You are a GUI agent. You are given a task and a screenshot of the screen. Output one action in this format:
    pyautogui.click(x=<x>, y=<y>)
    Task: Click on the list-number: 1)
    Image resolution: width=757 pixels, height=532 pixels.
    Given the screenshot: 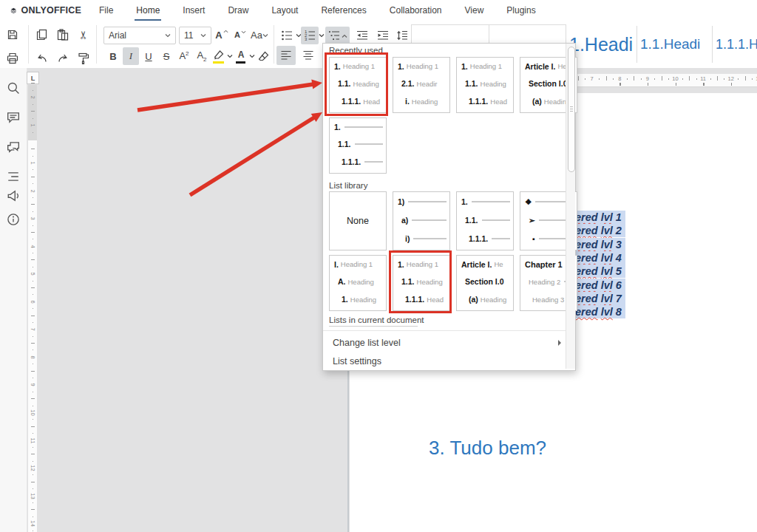 What is the action you would take?
    pyautogui.click(x=401, y=202)
    